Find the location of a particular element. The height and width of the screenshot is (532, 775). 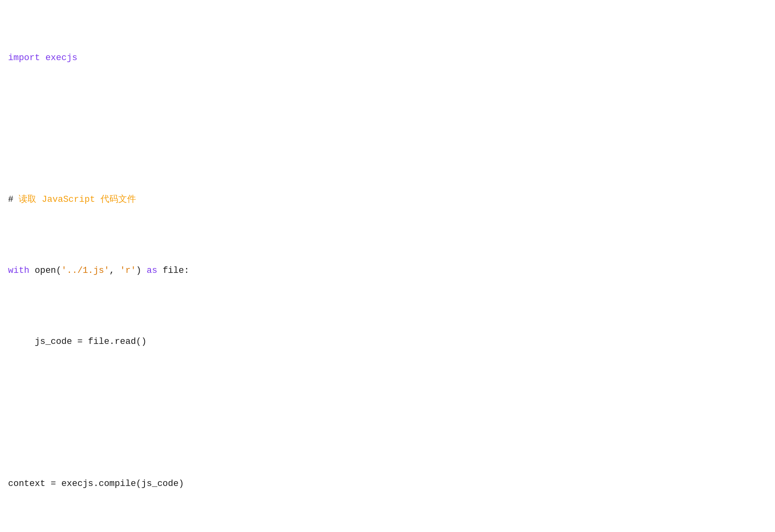

code-line-7: context = execjs.compile(js_code) is located at coordinates (388, 484).